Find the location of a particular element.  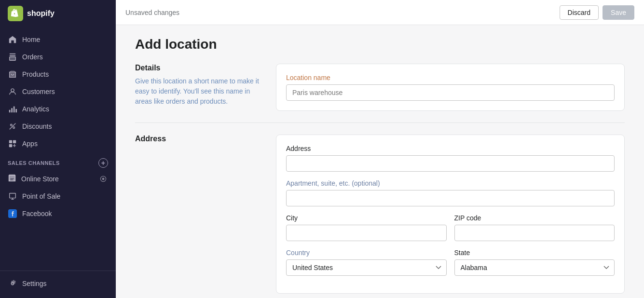

city-input is located at coordinates (367, 233).